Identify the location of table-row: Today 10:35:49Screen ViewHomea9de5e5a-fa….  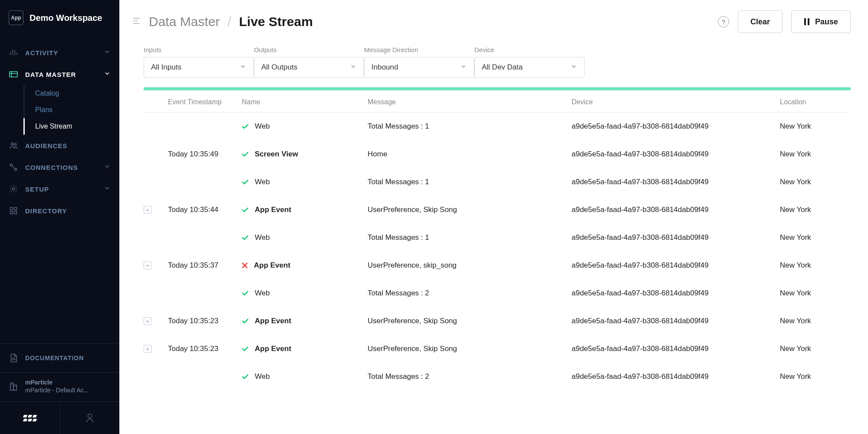
(497, 154).